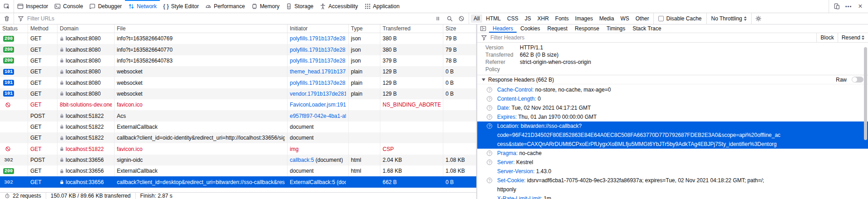  Describe the element at coordinates (461, 19) in the screenshot. I see `block-button` at that location.